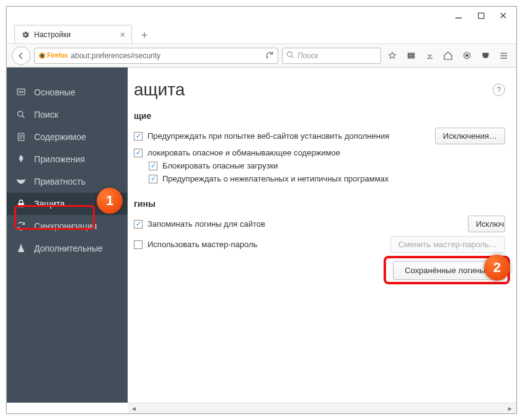 The width and height of the screenshot is (523, 420). I want to click on document-icon, so click(21, 137).